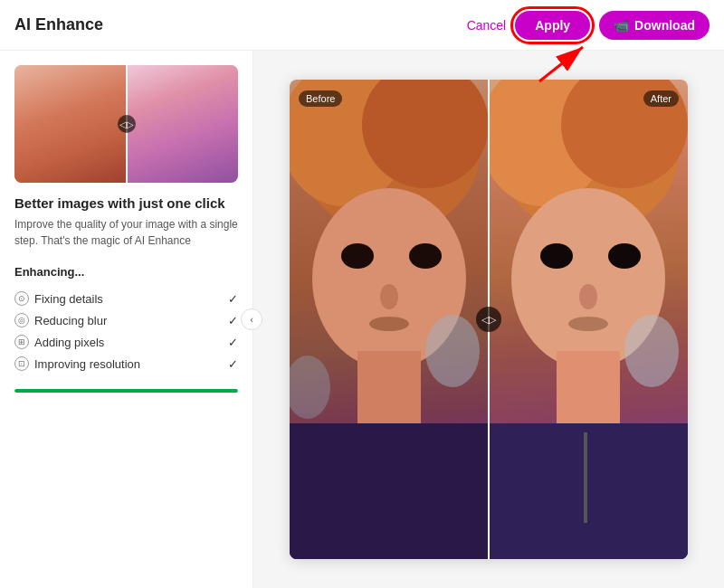 This screenshot has height=588, width=724. I want to click on improving-res-icon: ⊡, so click(22, 364).